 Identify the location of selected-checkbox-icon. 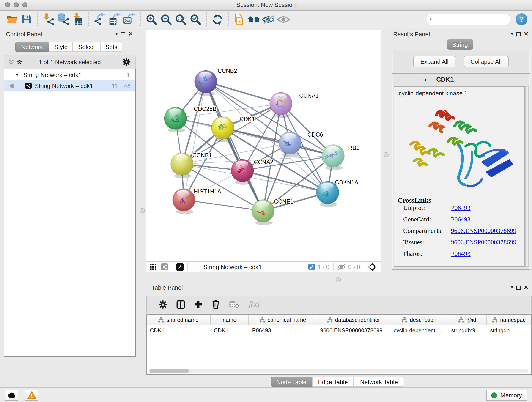
(312, 267).